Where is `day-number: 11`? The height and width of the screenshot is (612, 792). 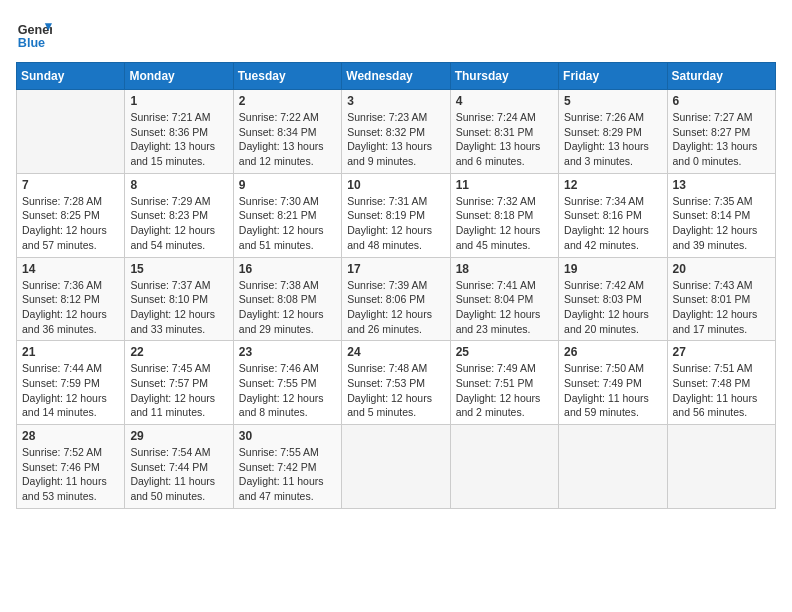 day-number: 11 is located at coordinates (504, 185).